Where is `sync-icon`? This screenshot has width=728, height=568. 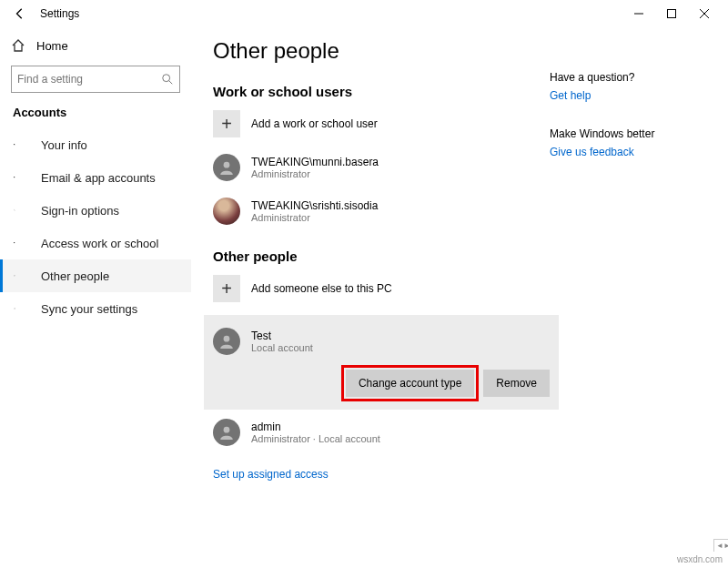
sync-icon is located at coordinates (21, 309).